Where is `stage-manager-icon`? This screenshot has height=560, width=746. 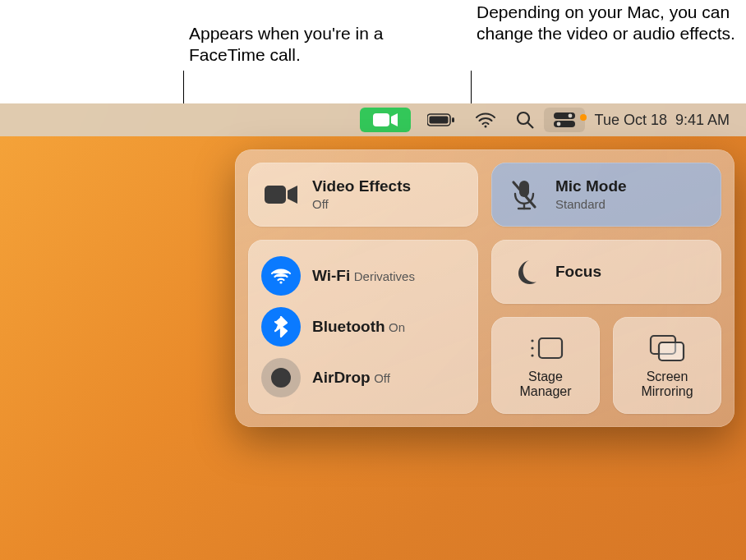
stage-manager-icon is located at coordinates (546, 348).